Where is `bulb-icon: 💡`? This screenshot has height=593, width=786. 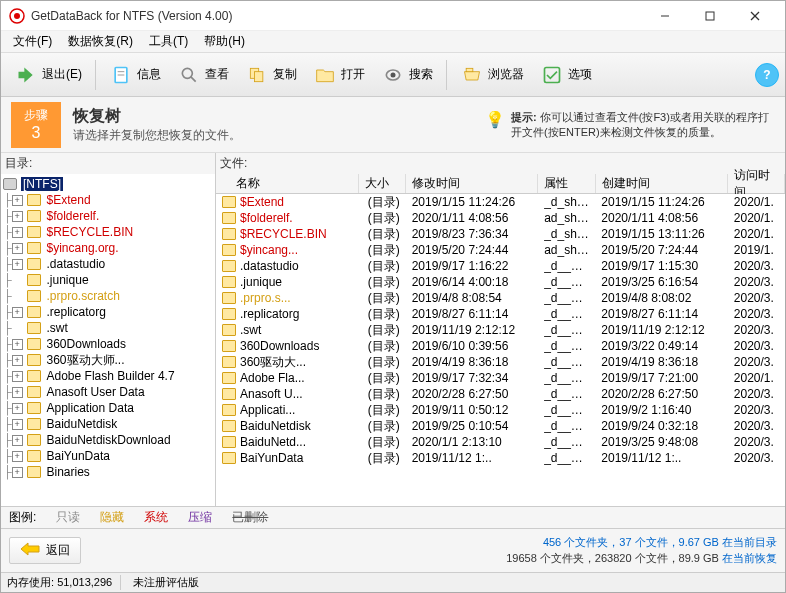 bulb-icon: 💡 is located at coordinates (495, 120).